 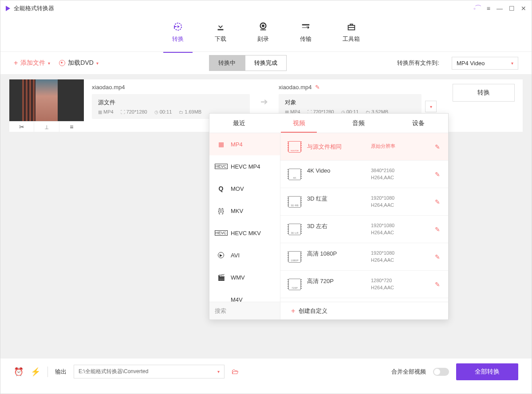 I want to click on popup-tab-device: 设备, so click(x=419, y=123).